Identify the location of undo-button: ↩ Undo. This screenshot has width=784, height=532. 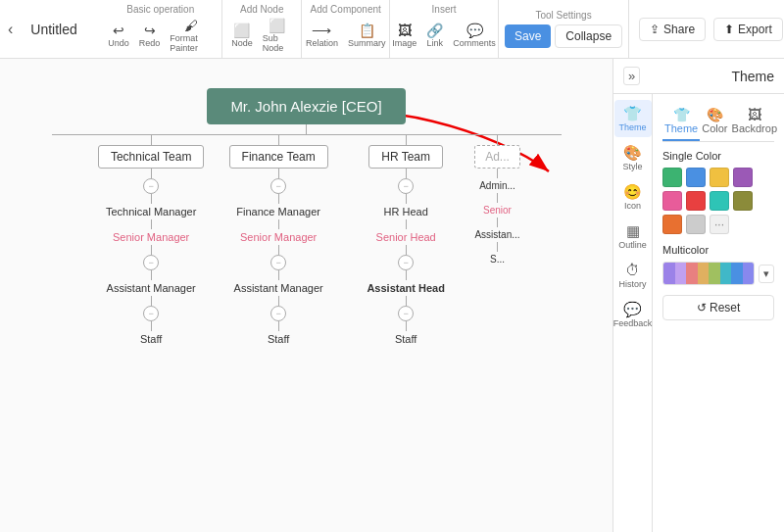
(119, 35).